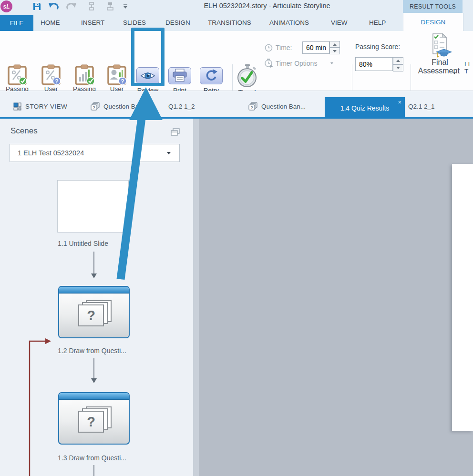  I want to click on tab-view: VIEW, so click(339, 23).